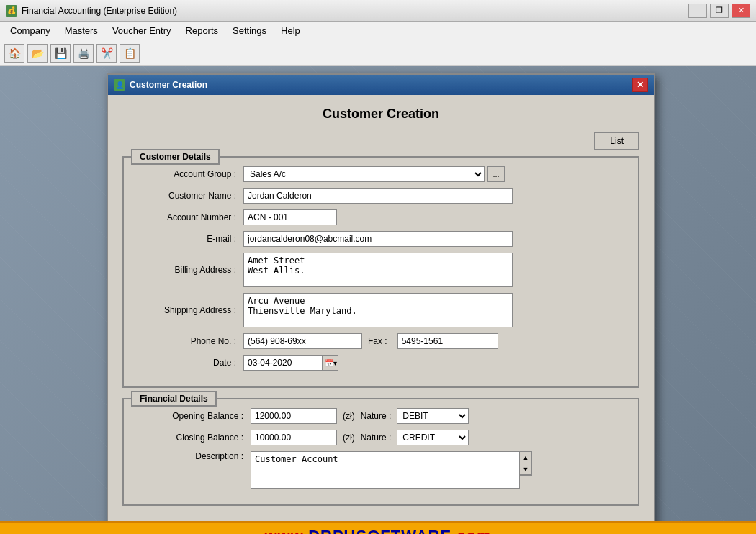  I want to click on menu-company: Company, so click(30, 30).